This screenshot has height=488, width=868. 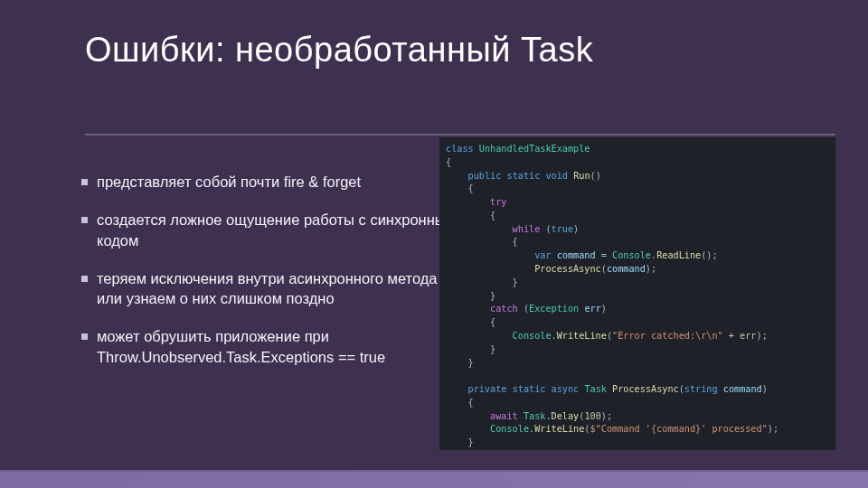 What do you see at coordinates (498, 202) in the screenshot?
I see `kw-try: try` at bounding box center [498, 202].